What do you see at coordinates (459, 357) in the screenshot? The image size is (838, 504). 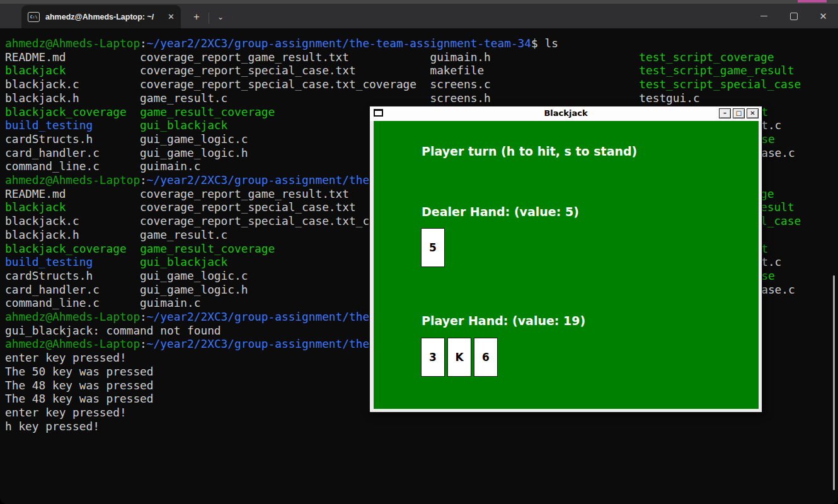 I see `player-cards: 3K6` at bounding box center [459, 357].